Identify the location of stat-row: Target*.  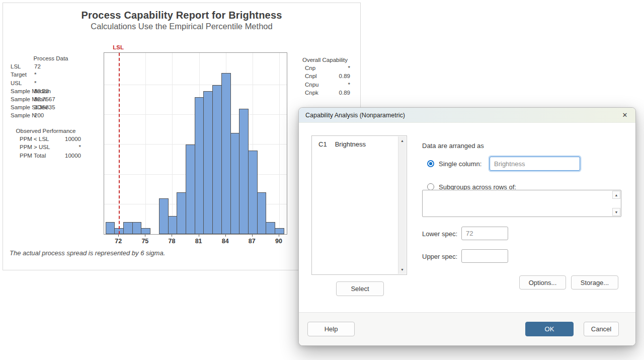
(51, 75).